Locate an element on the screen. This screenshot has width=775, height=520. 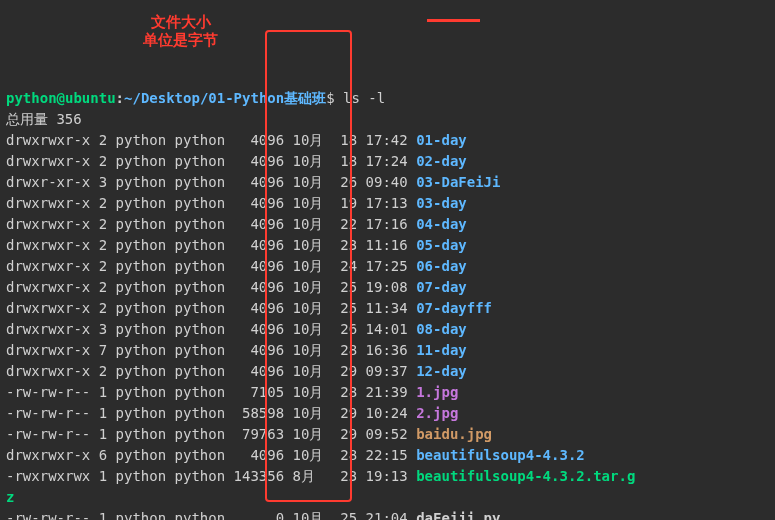
prompt-user: python is located at coordinates (32, 98).